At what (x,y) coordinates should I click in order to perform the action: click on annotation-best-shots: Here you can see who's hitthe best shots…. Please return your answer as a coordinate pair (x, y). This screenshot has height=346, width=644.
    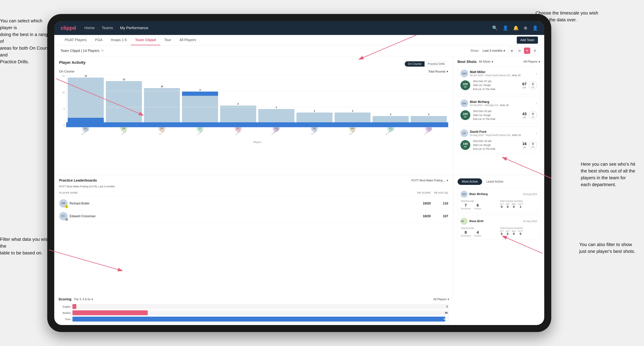
    Looking at the image, I should click on (608, 174).